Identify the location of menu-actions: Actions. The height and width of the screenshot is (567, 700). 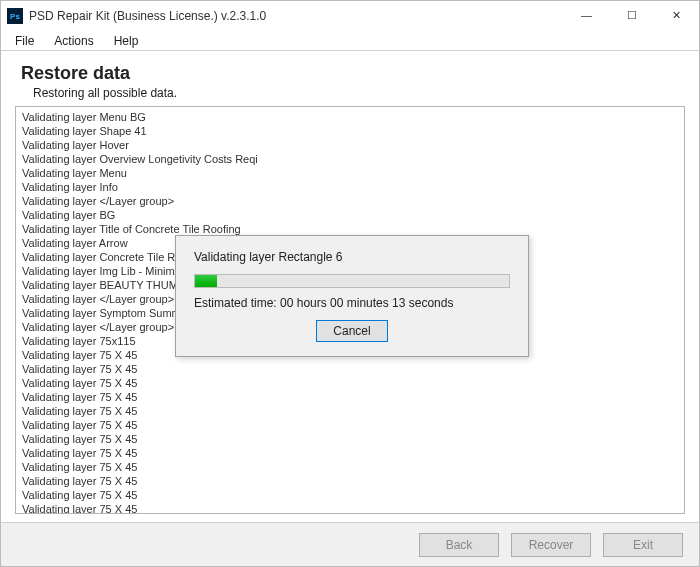
(74, 41).